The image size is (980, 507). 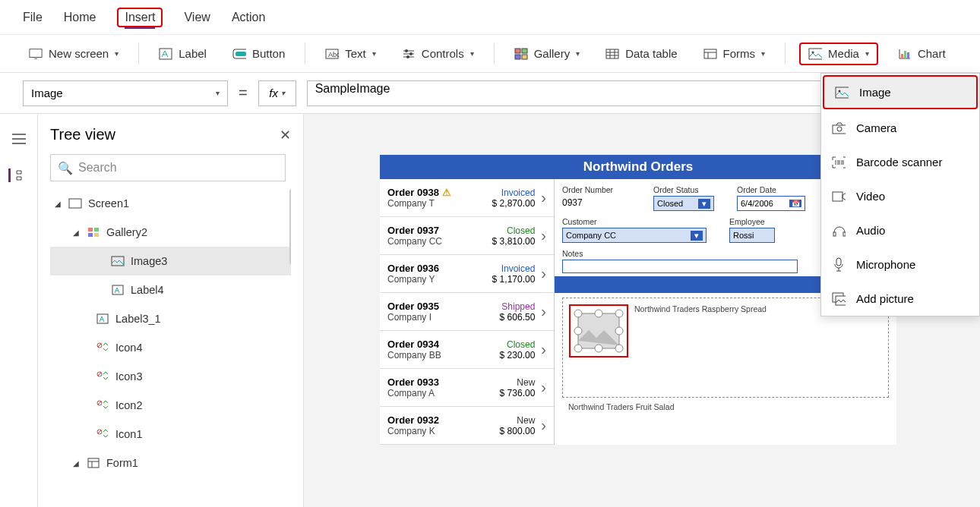 What do you see at coordinates (170, 261) in the screenshot?
I see `tree-node-image3: Image3` at bounding box center [170, 261].